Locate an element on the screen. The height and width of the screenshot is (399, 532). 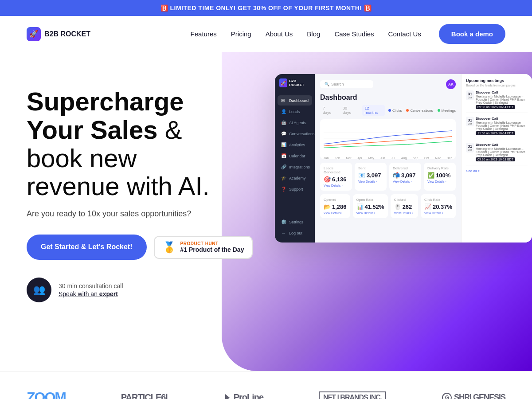
stat-delivered-value: 📬3,097 is located at coordinates (405, 176).